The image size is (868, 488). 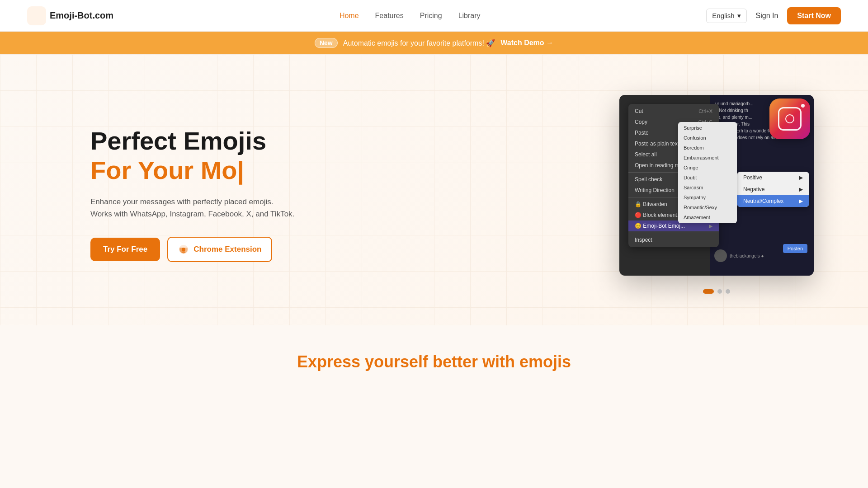 What do you see at coordinates (708, 158) in the screenshot?
I see `emotion-embarrassment: Embarrassment` at bounding box center [708, 158].